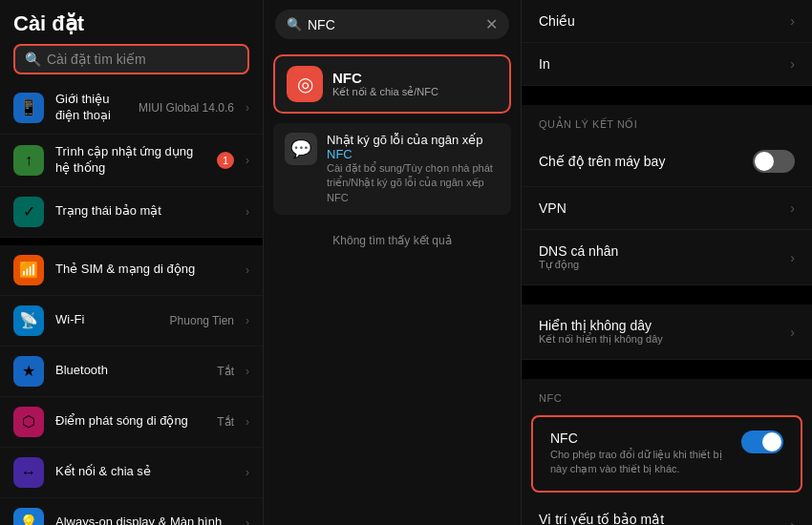 This screenshot has height=525, width=812. Describe the element at coordinates (667, 454) in the screenshot. I see `nfc-section: NFC Cho phép trao đổi dữ liệu khi thiết …` at that location.